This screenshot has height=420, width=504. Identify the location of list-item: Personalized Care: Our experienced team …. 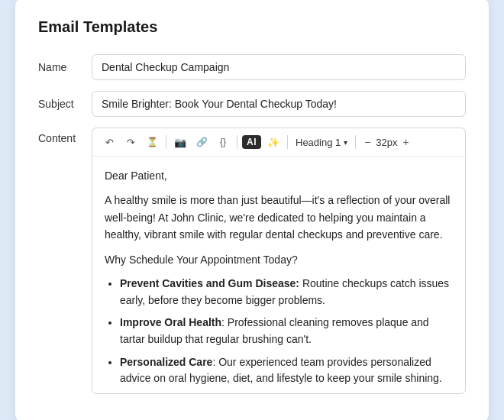
(286, 371).